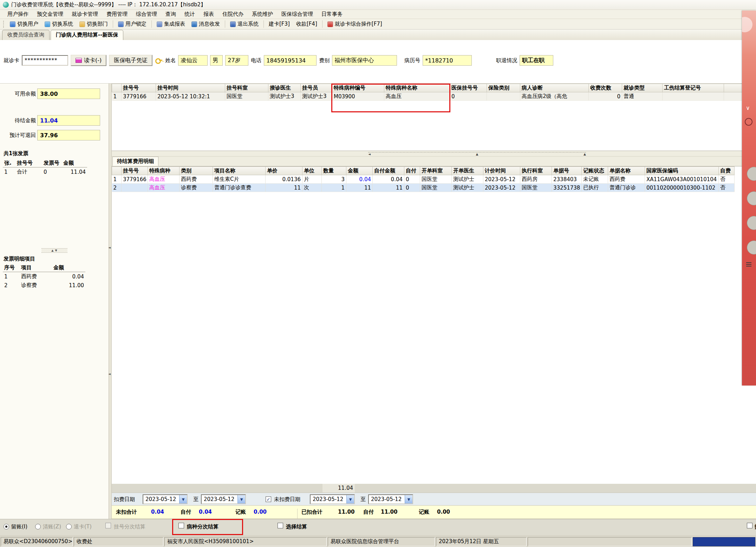 The image size is (756, 547). Describe the element at coordinates (38, 527) in the screenshot. I see `clear-account-radio` at that location.